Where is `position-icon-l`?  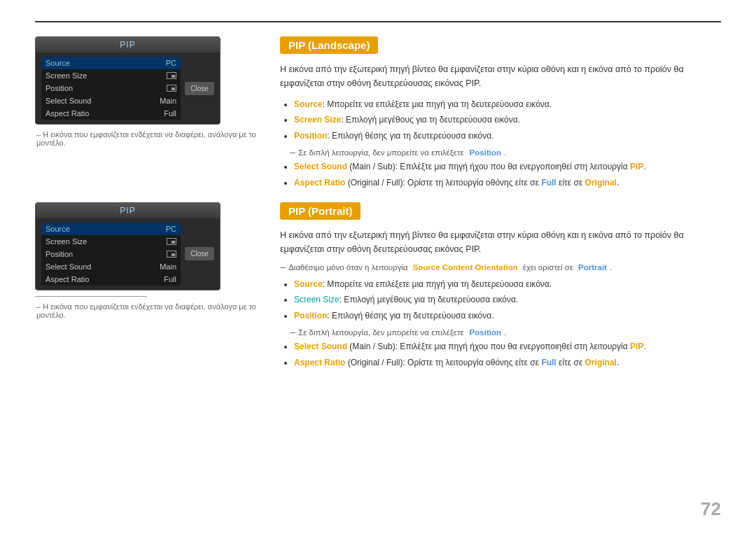
position-icon-l is located at coordinates (172, 88).